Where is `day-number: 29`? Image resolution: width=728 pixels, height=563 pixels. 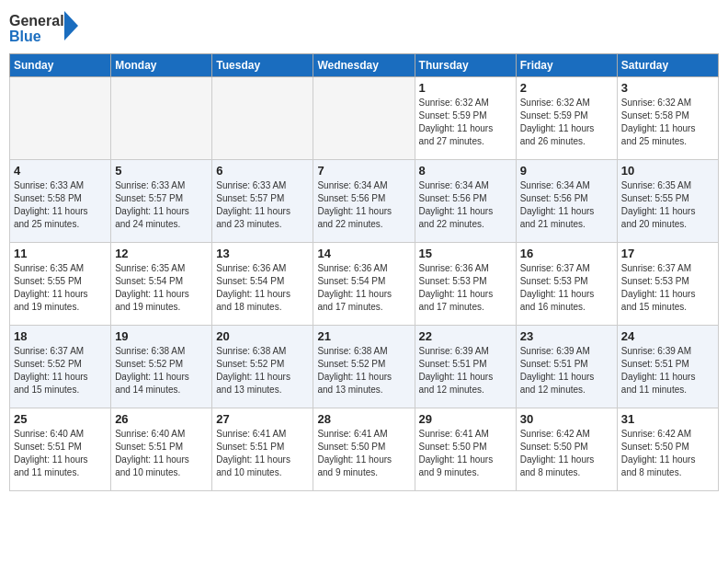 day-number: 29 is located at coordinates (465, 419).